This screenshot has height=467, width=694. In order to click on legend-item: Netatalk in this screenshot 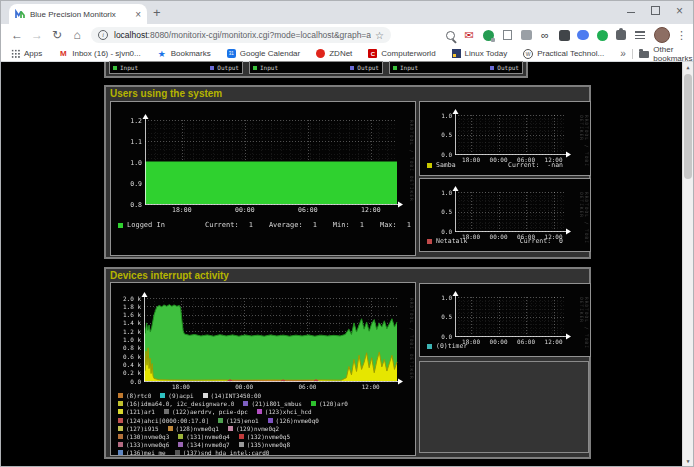, I will do `click(447, 241)`.